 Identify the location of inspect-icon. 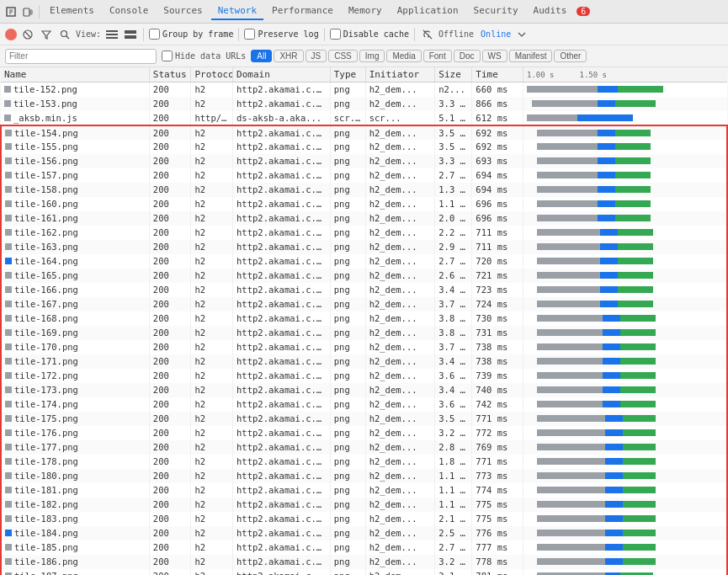
(11, 12).